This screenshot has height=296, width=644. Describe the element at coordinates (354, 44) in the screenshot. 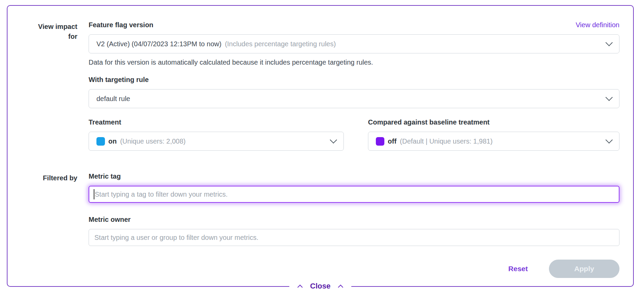

I see `feature-flag-version-select: V2 (Active) (04/07/2023 12:13PM to now) …` at that location.